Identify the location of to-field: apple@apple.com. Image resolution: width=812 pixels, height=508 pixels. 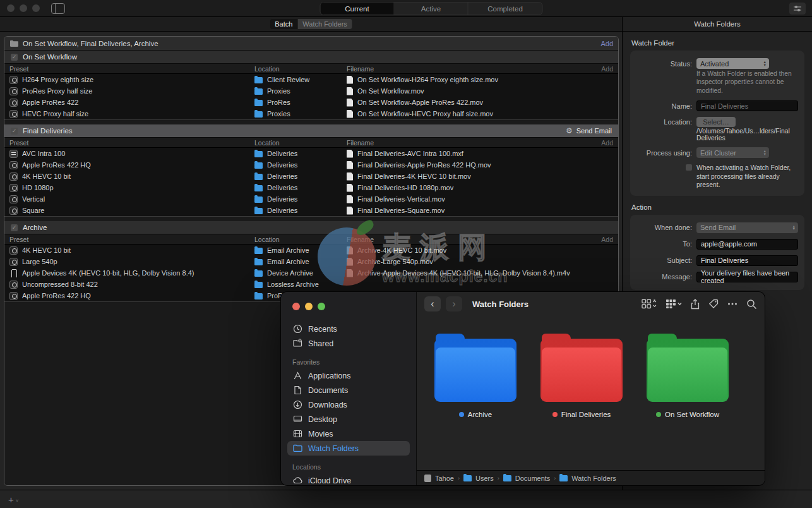
(748, 244).